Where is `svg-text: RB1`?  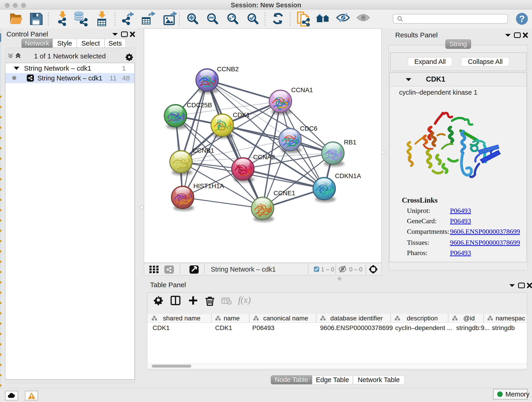
svg-text: RB1 is located at coordinates (350, 142).